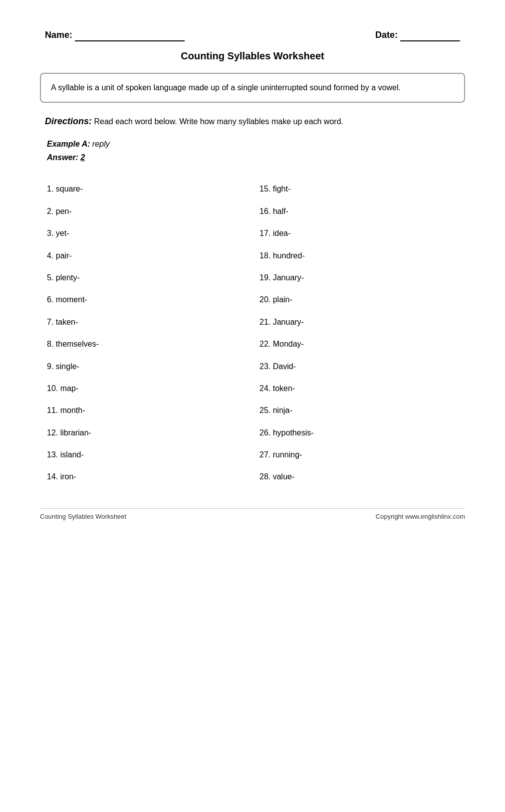 This screenshot has height=812, width=505. What do you see at coordinates (146, 233) in the screenshot?
I see `word-item: 3. yet-` at bounding box center [146, 233].